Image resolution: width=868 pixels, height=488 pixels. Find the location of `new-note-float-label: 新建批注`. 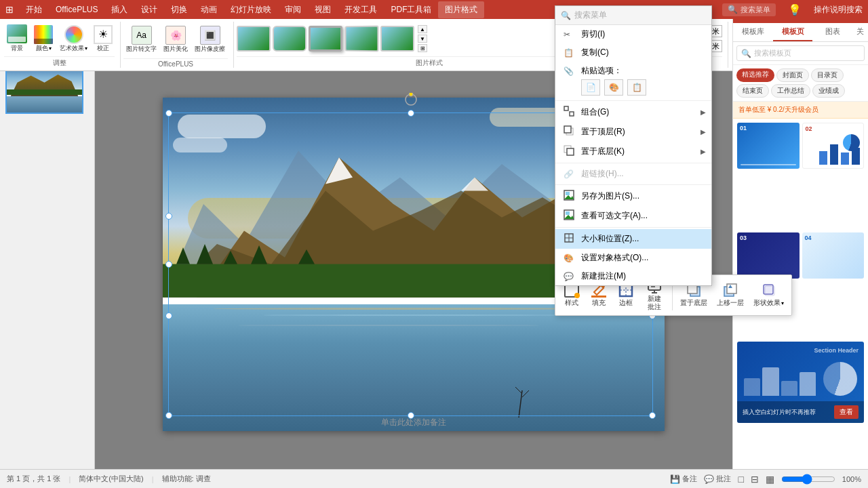

new-note-float-label: 新建批注 is located at coordinates (654, 303).